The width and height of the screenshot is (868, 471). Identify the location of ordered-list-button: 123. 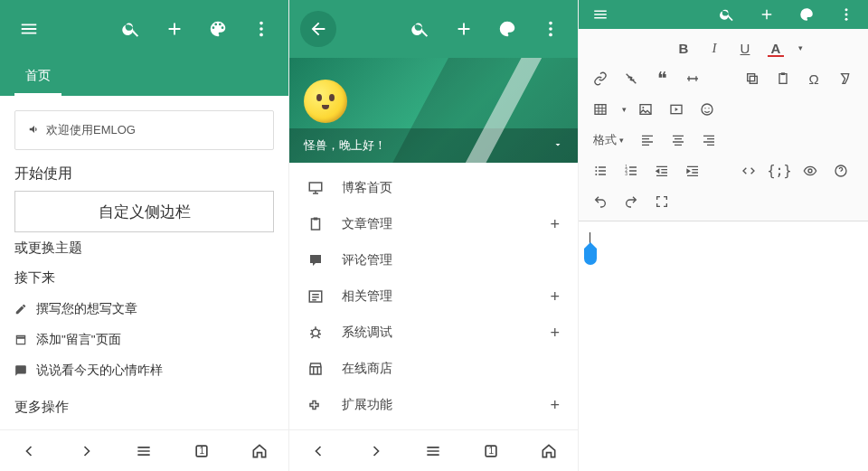
(631, 171).